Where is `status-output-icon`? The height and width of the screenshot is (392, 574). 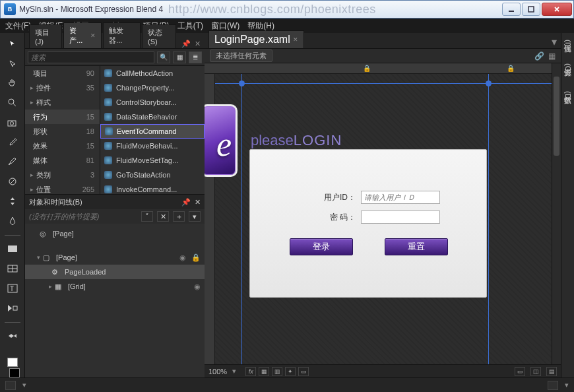
status-output-icon is located at coordinates (553, 385).